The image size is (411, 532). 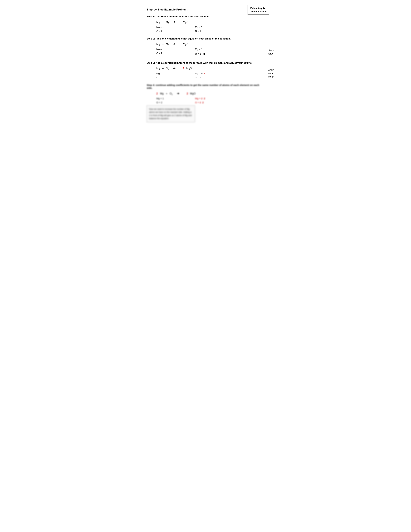 I want to click on step4-equation: 2 Mg + O2 ➜ 2 MgO, so click(x=210, y=94).